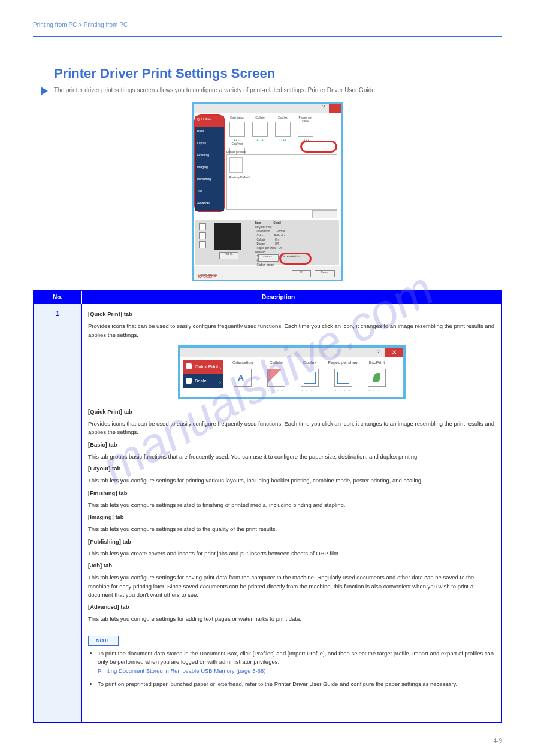 The height and width of the screenshot is (756, 535). What do you see at coordinates (210, 133) in the screenshot?
I see `tab-basic: Basic` at bounding box center [210, 133].